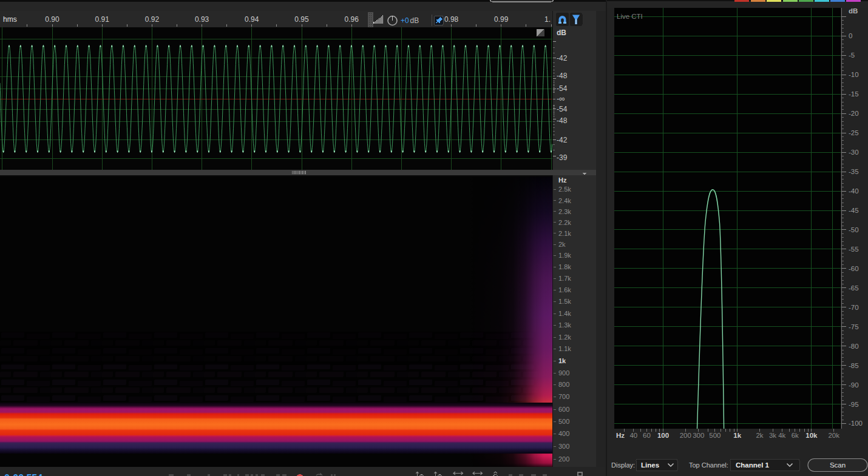 This screenshot has width=868, height=476. What do you see at coordinates (23, 474) in the screenshot?
I see `svg-text: 0:00.554` at bounding box center [23, 474].